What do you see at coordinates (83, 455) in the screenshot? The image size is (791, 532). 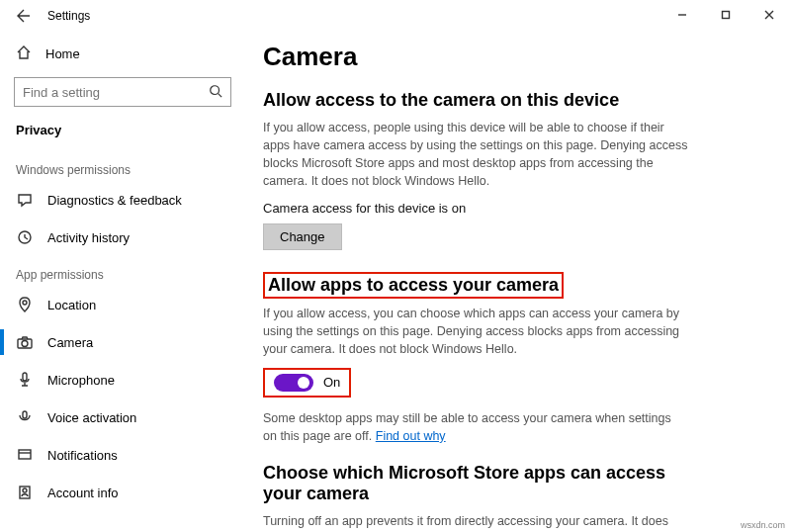 I see `nav-label: Notifications` at bounding box center [83, 455].